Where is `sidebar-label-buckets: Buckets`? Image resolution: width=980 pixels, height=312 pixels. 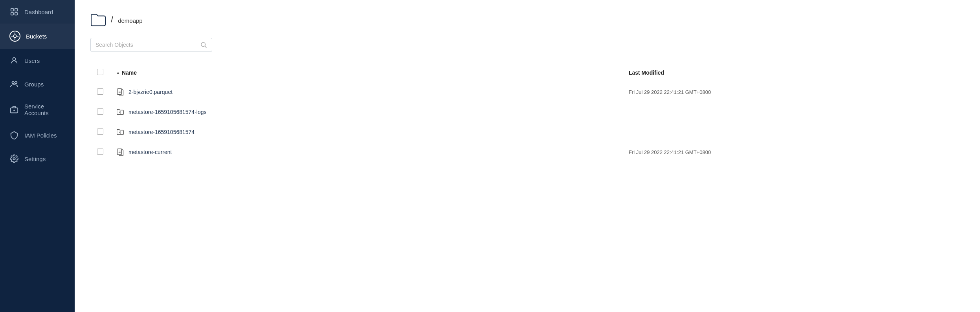
sidebar-label-buckets: Buckets is located at coordinates (36, 36).